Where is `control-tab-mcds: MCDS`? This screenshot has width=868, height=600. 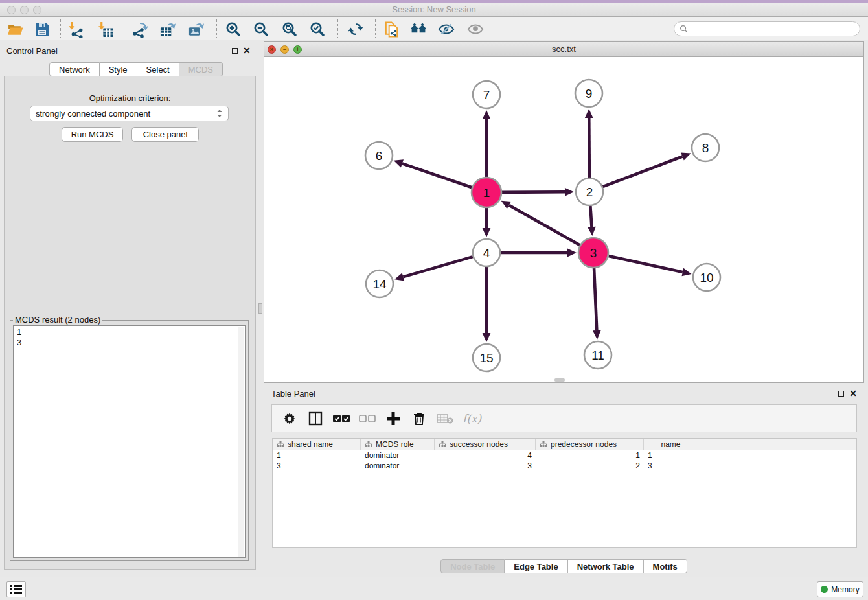 control-tab-mcds: MCDS is located at coordinates (201, 69).